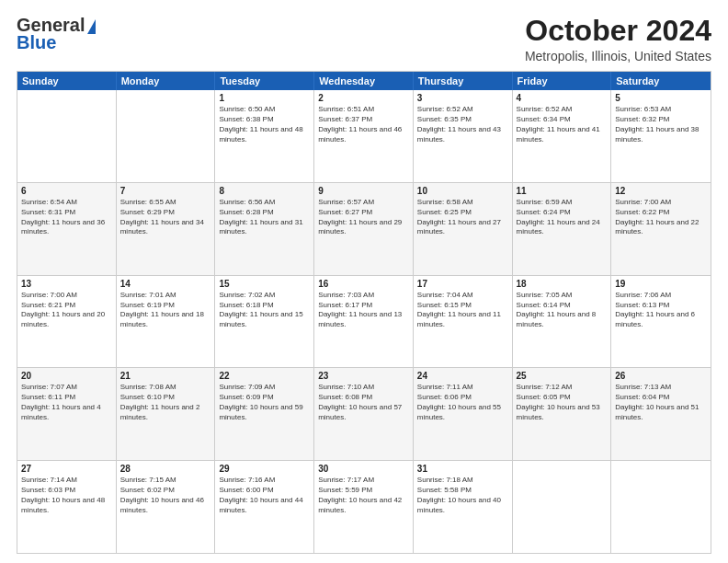 Image resolution: width=728 pixels, height=563 pixels. I want to click on calendar-cell: 28Sunrise: 7:15 AM Sunset: 6:02 PM Dayli…, so click(166, 507).